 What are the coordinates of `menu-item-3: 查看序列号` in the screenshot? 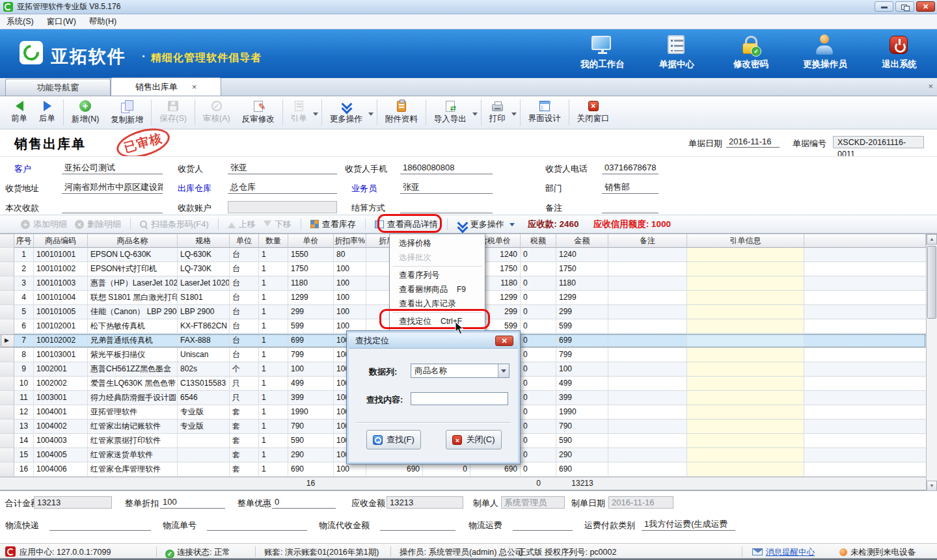 It's located at (437, 275).